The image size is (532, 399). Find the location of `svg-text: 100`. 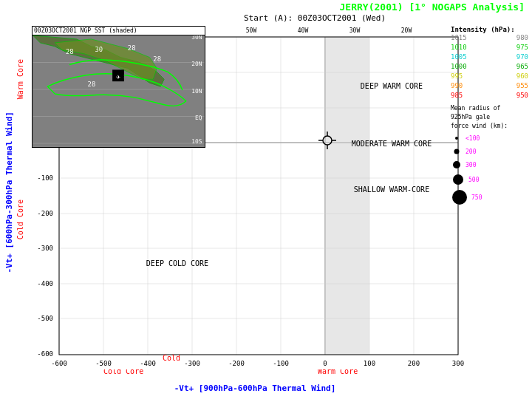

svg-text: 100 is located at coordinates (369, 364).